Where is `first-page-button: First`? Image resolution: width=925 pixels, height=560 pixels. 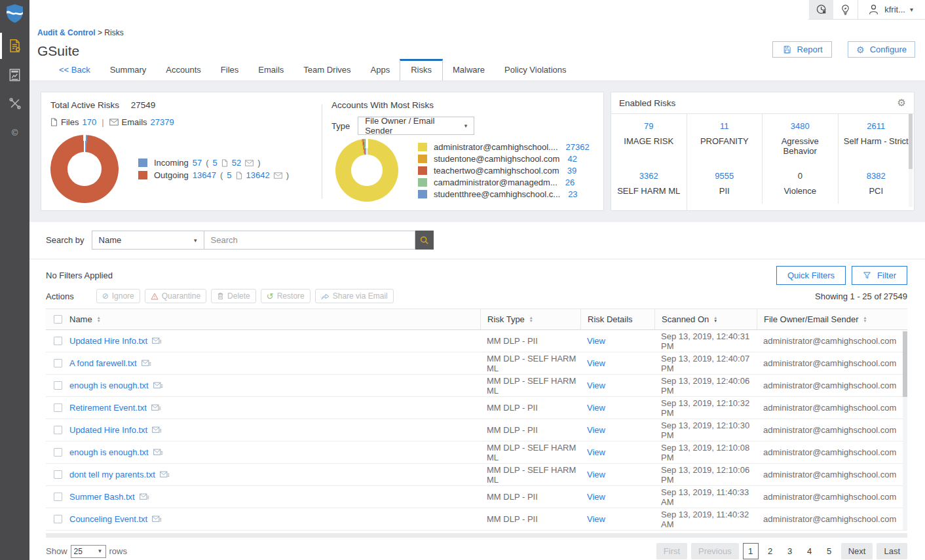 first-page-button: First is located at coordinates (672, 551).